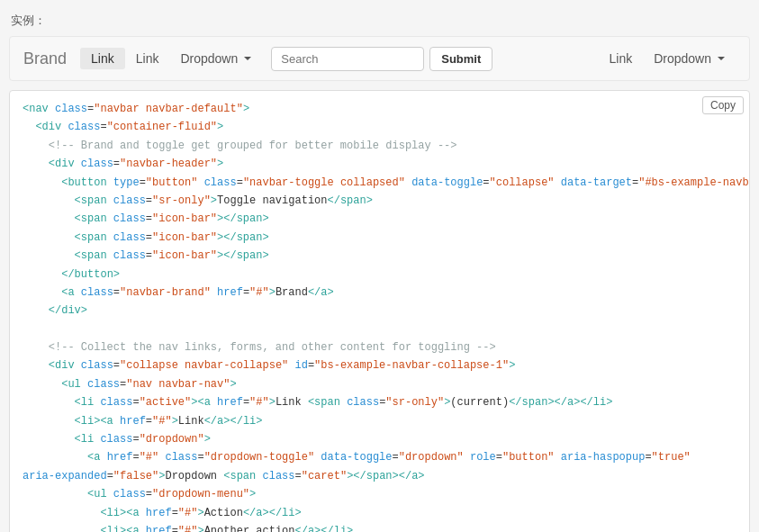 Image resolution: width=759 pixels, height=532 pixels. Describe the element at coordinates (620, 59) in the screenshot. I see `nav-item-right-link: Link` at that location.